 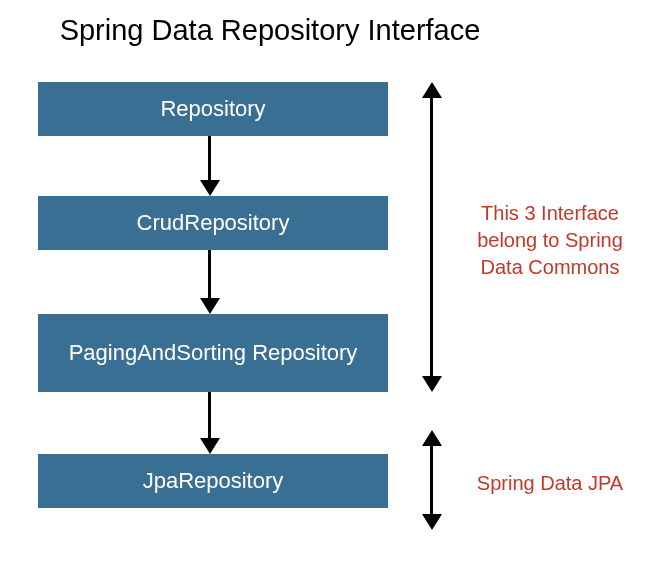 I want to click on box-paging-and-sorting-repository: PagingAndSorting Repository, so click(x=213, y=353).